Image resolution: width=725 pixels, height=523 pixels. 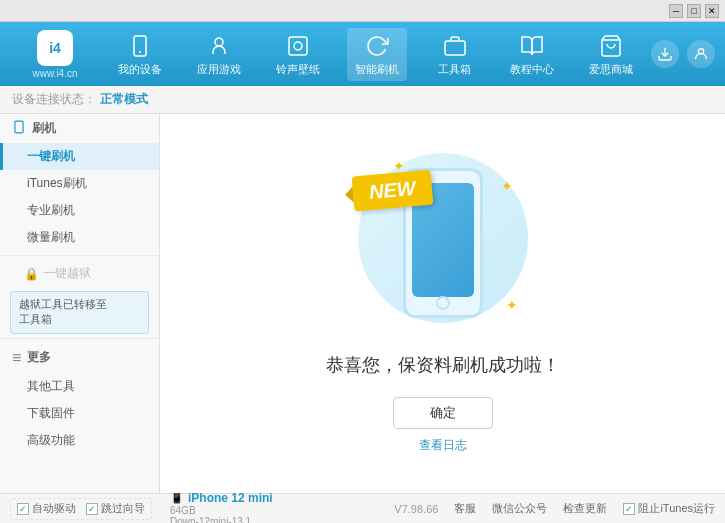 I want to click on phone-illustration: NEW ✦ ✦ ✦, so click(x=443, y=243).